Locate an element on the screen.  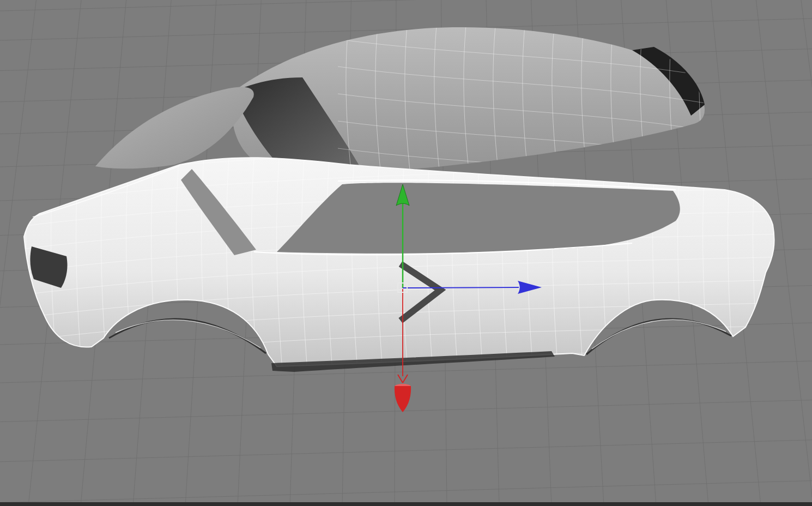
front-wheel-arch-shadow is located at coordinates (187, 336).